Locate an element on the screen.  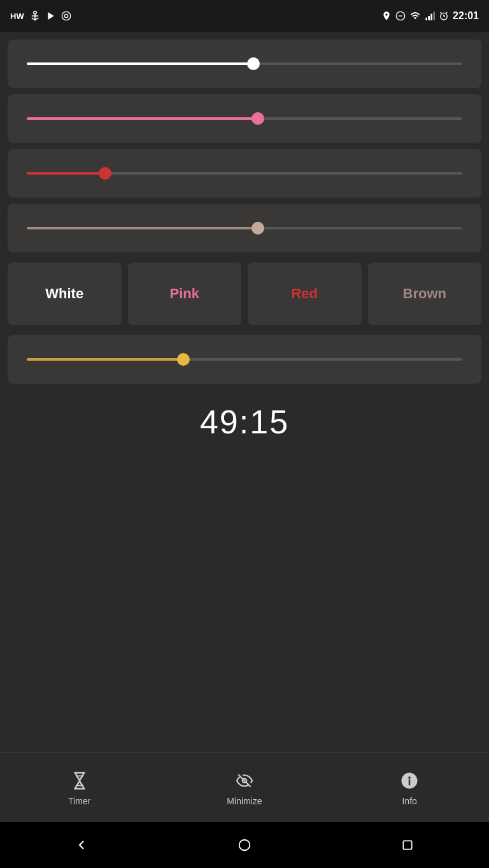
timer-slider-card is located at coordinates (244, 359).